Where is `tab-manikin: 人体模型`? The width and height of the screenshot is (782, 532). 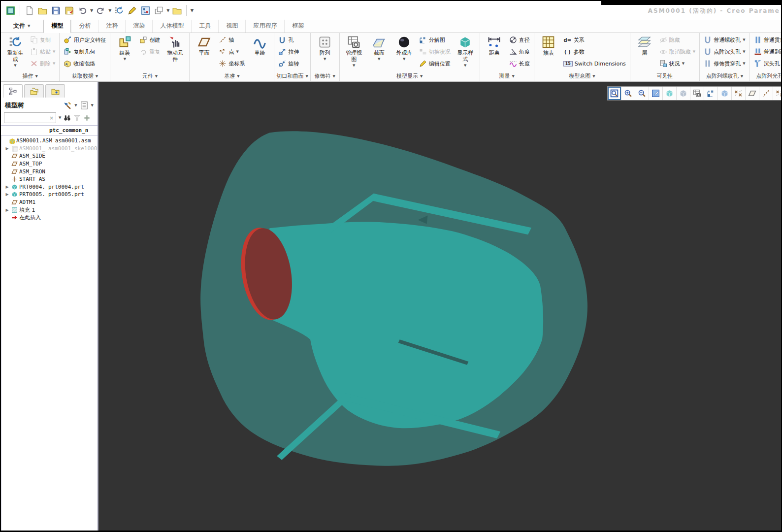 tab-manikin: 人体模型 is located at coordinates (171, 26).